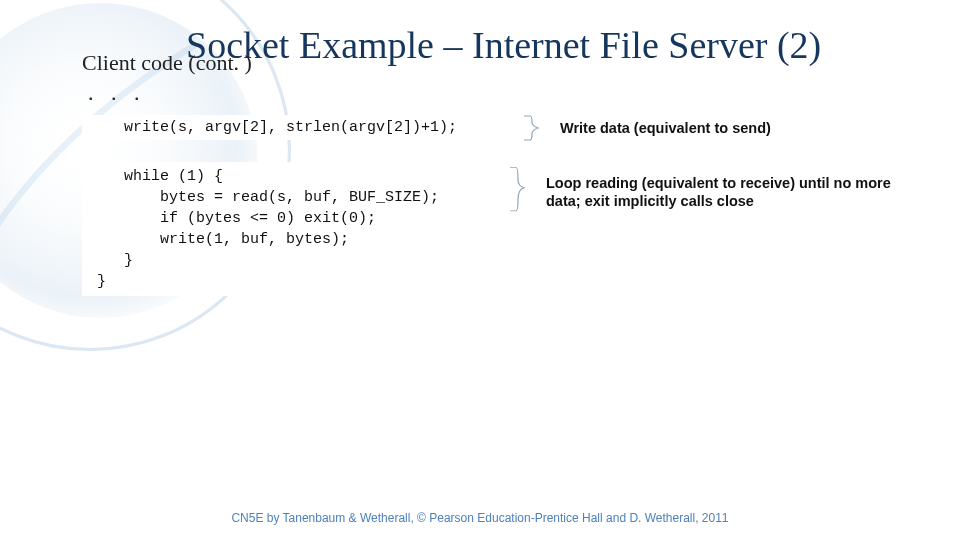  Describe the element at coordinates (504, 128) in the screenshot. I see `code-row-1: write(s, argv[2], strlen(argv[2])+1); Wr…` at that location.